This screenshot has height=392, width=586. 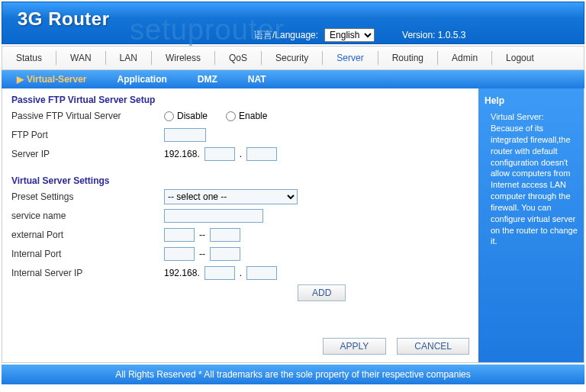 I want to click on tab-wan: WAN, so click(x=81, y=58).